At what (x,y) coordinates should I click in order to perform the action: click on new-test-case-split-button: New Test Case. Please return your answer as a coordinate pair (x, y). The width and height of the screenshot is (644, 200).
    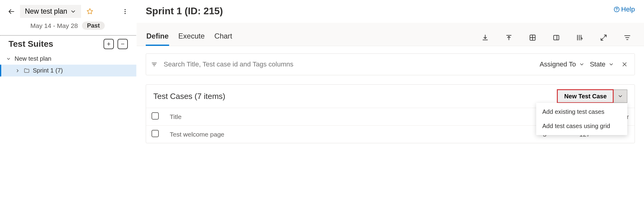
    Looking at the image, I should click on (592, 96).